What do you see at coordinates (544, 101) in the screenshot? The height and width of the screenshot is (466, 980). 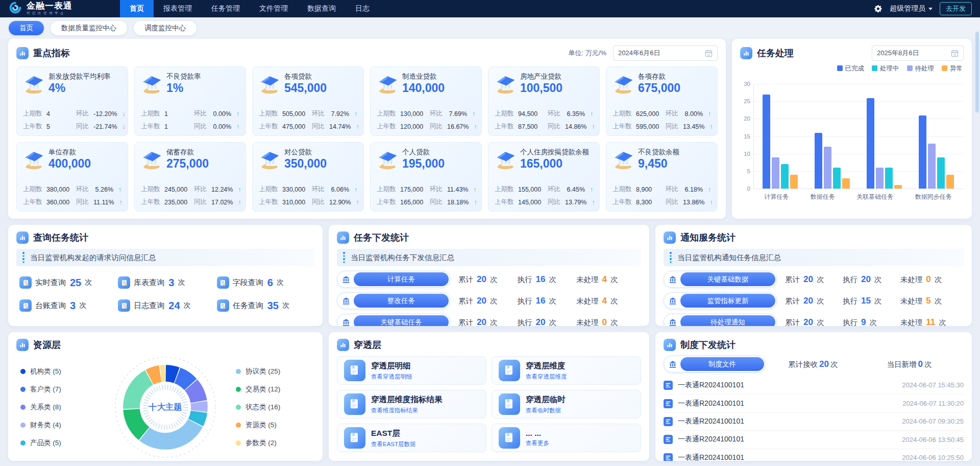 I see `indicator-card: 房地产业贷款 100,500 上期数94,500环比6.35%↑ 上年数87,5…` at bounding box center [544, 101].